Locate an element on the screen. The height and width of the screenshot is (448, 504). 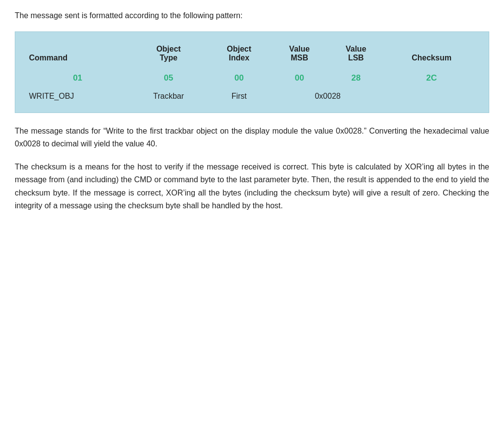
value-msb: 00 is located at coordinates (300, 80).